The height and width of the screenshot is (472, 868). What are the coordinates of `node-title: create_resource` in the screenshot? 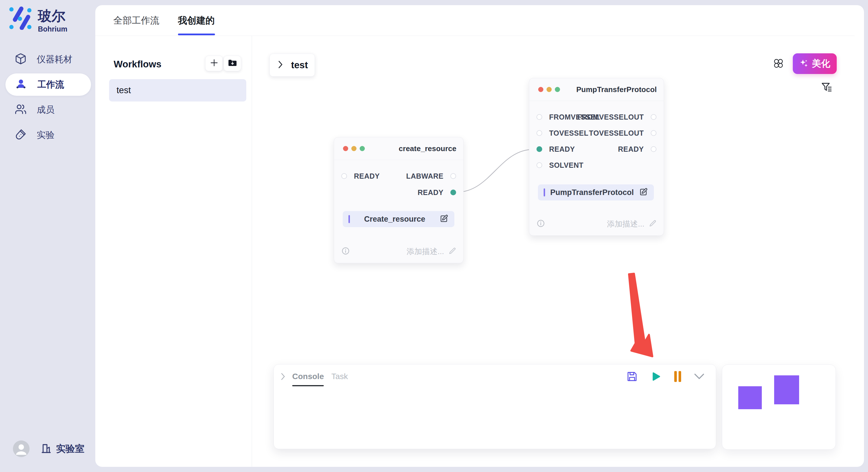 It's located at (427, 149).